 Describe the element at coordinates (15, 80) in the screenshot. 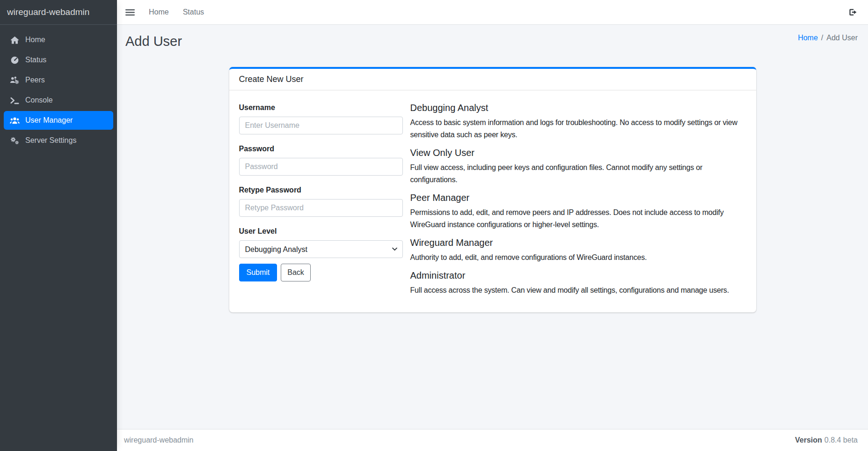

I see `users-gear-icon` at that location.